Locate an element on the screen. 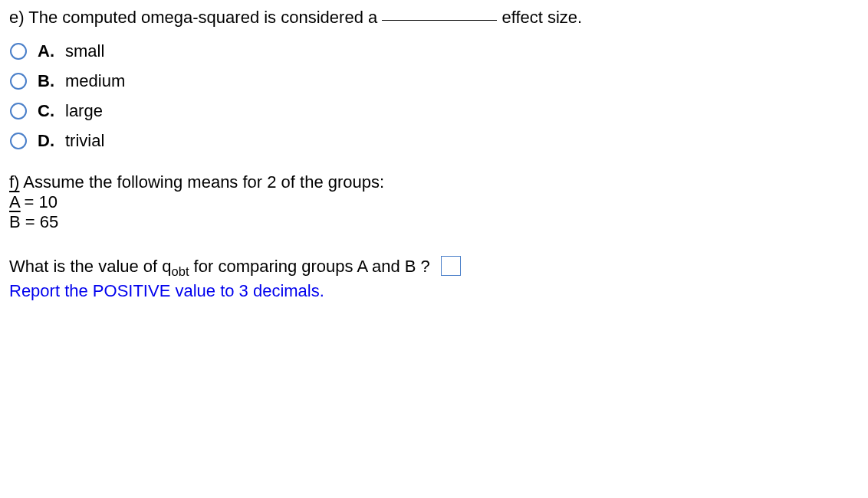  option-letter: B. is located at coordinates (47, 81).